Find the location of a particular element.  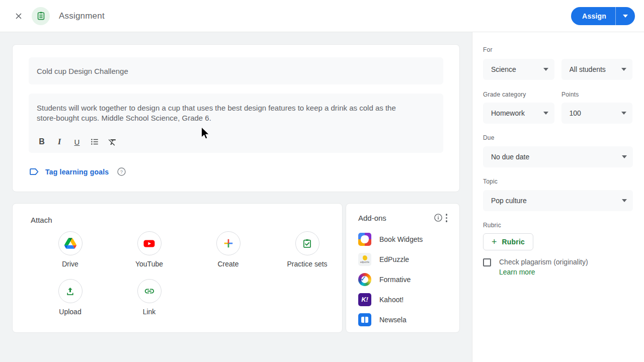

tag-learning-goals-row: Tag learning goals ? is located at coordinates (236, 172).